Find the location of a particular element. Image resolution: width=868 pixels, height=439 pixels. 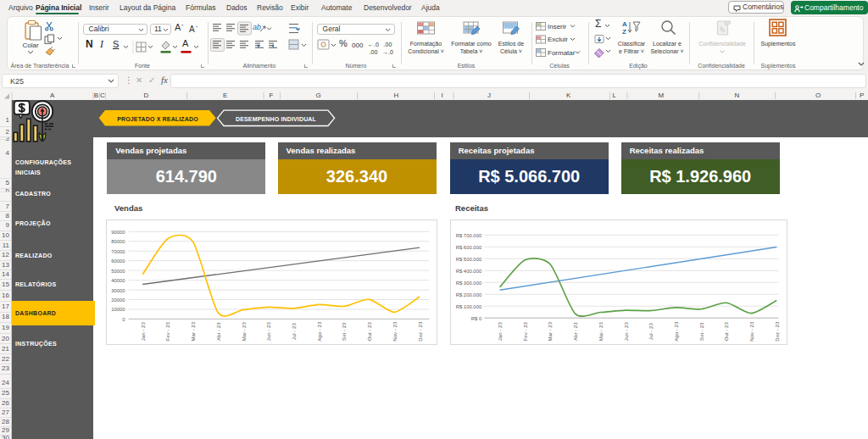

svg-text: R$ 400.000 is located at coordinates (470, 270).